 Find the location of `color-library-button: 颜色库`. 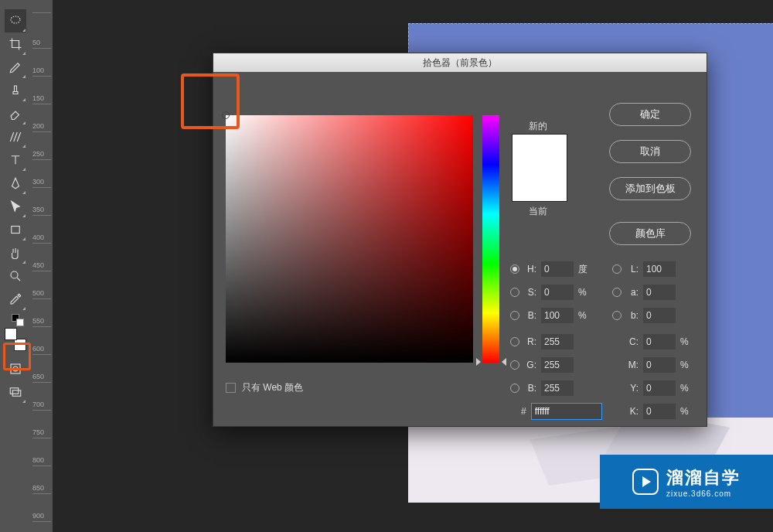

color-library-button: 颜色库 is located at coordinates (650, 234).